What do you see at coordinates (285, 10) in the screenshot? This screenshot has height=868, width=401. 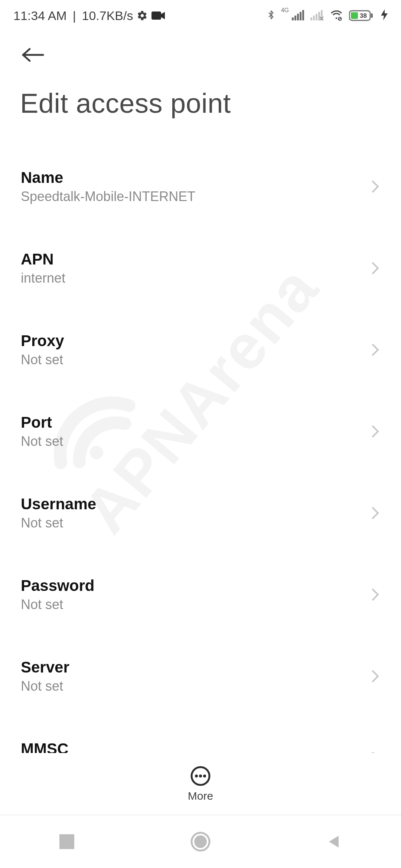 I see `signal-type-label: 4G` at bounding box center [285, 10].